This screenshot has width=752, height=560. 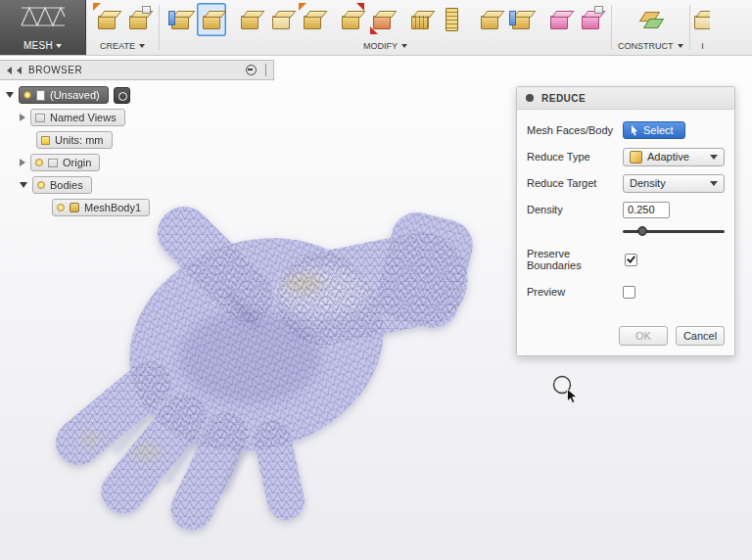 I want to click on preserve-boundaries-row: Preserve Boundaries, so click(x=626, y=259).